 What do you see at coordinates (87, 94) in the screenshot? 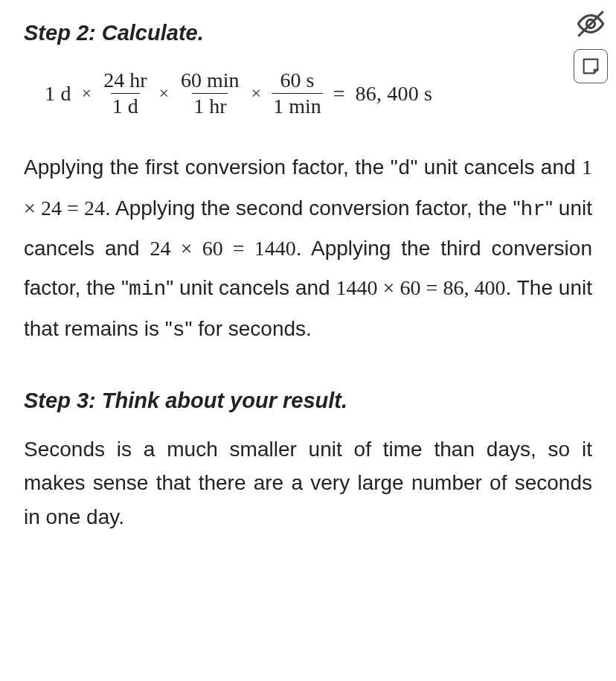
I see `times-1: ×` at bounding box center [87, 94].